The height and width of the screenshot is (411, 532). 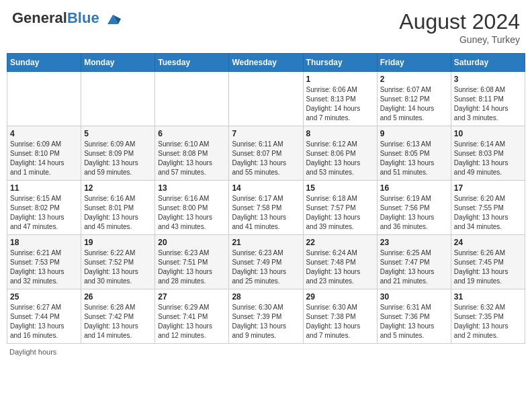 I want to click on title-block: August 2024 Guney, Turkey, so click(x=459, y=27).